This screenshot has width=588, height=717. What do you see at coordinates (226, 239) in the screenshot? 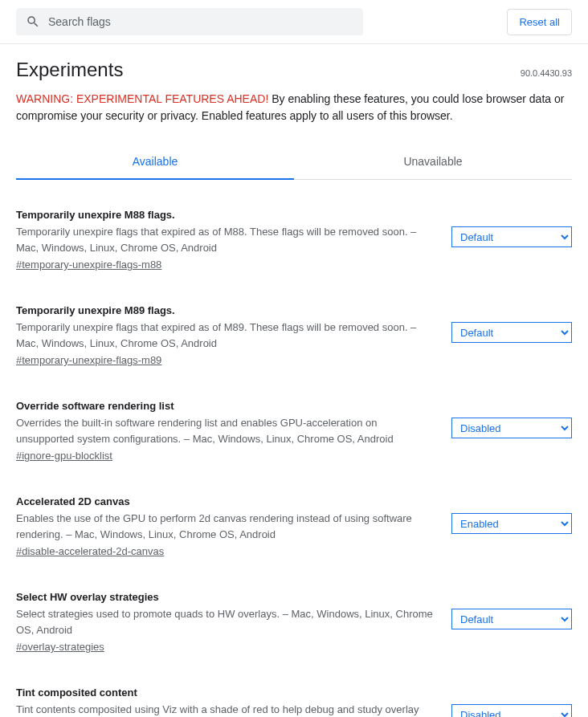
I see `flag-body: Temporarily unexpire M88 flags.Temporari…` at bounding box center [226, 239].